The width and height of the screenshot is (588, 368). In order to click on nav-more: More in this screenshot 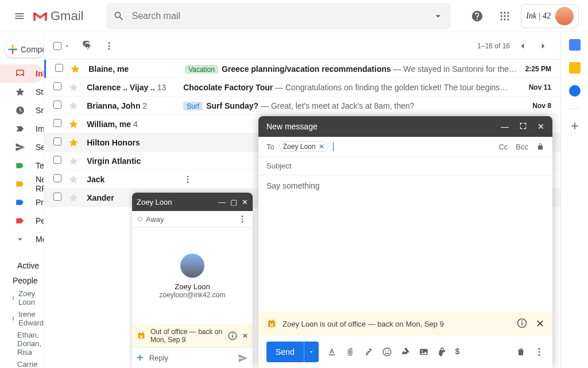, I will do `click(22, 239)`.